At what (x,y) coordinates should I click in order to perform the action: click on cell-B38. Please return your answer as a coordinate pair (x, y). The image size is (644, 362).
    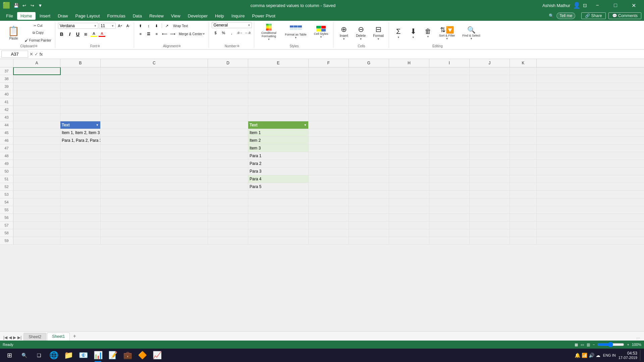
    Looking at the image, I should click on (80, 79).